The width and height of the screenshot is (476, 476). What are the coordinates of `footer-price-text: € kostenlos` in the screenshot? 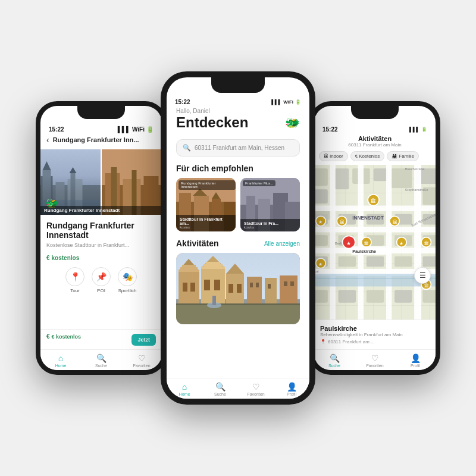 It's located at (67, 337).